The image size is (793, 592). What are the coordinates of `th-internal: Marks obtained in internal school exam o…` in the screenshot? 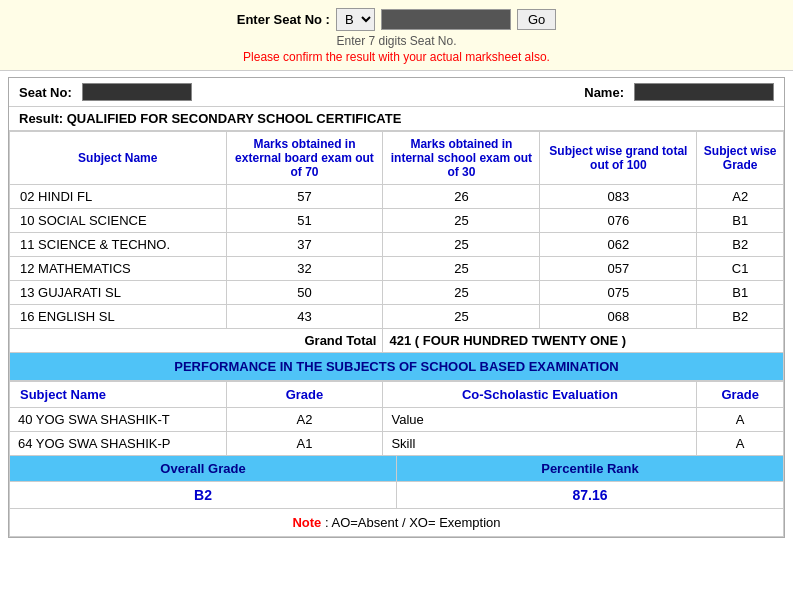 It's located at (462, 158).